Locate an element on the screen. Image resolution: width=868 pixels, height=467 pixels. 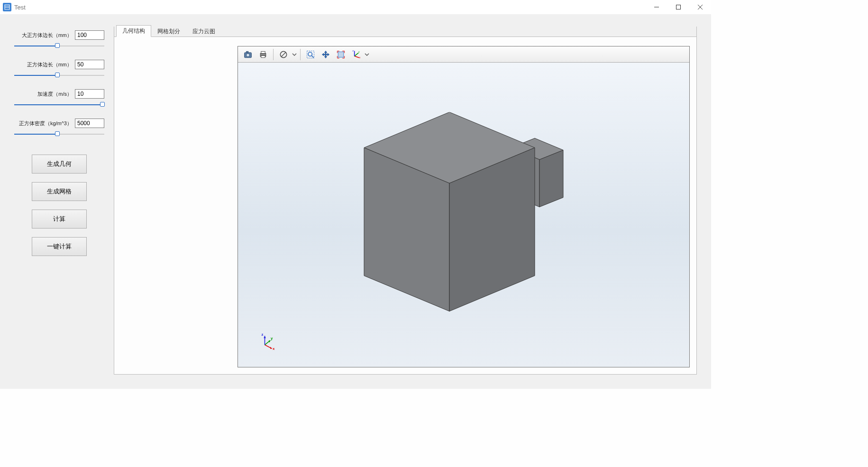
fit-icon is located at coordinates (341, 55).